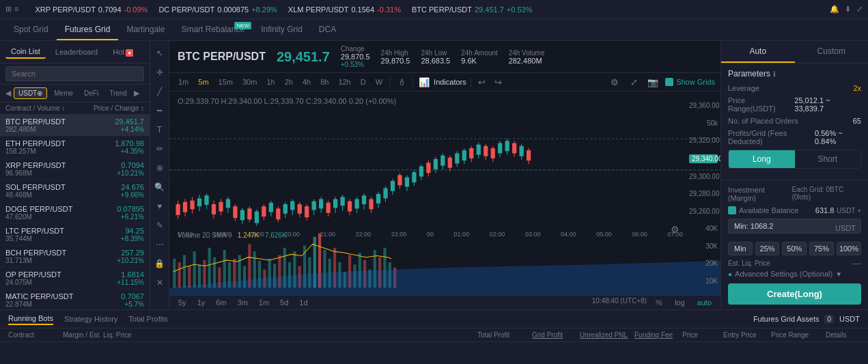 The image size is (868, 364). Describe the element at coordinates (160, 225) in the screenshot. I see `pencil-icon: ✎` at that location.